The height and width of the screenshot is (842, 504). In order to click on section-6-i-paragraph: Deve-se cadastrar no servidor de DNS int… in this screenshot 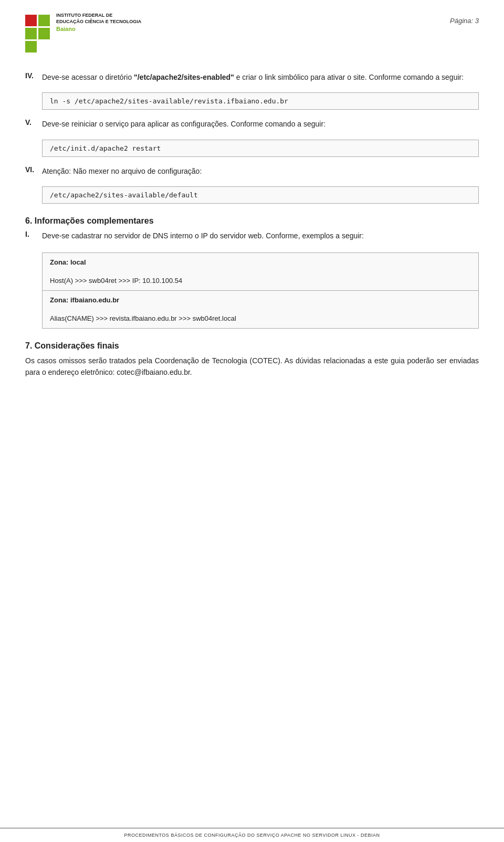, I will do `click(203, 236)`.